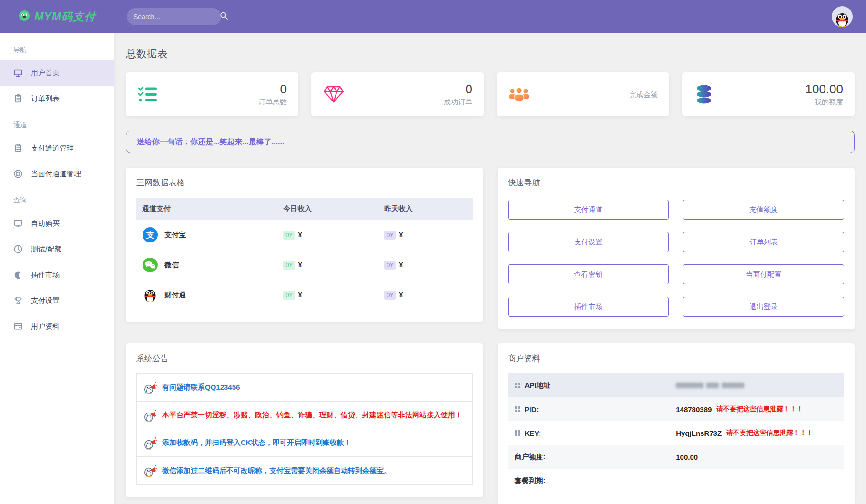 This screenshot has height=504, width=866. Describe the element at coordinates (305, 265) in the screenshot. I see `table-row-wechat: 微信 0¥¥ 0¥¥` at that location.